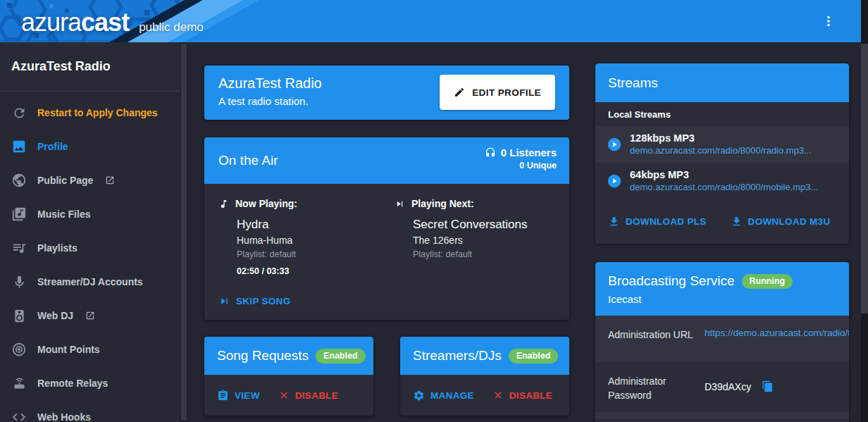 The width and height of the screenshot is (868, 422). What do you see at coordinates (73, 383) in the screenshot?
I see `sidebar-item-label: Remote Relays` at bounding box center [73, 383].